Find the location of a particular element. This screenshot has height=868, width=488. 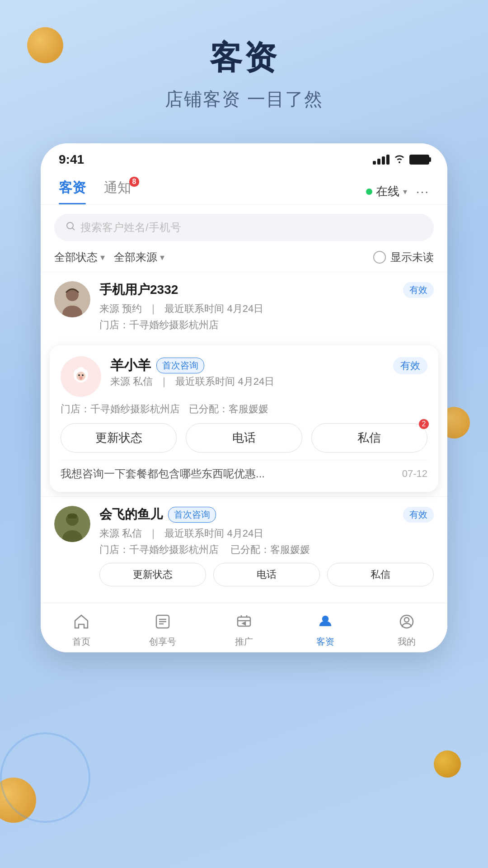

customer-name-2: 会飞的鱼儿 is located at coordinates (131, 514).